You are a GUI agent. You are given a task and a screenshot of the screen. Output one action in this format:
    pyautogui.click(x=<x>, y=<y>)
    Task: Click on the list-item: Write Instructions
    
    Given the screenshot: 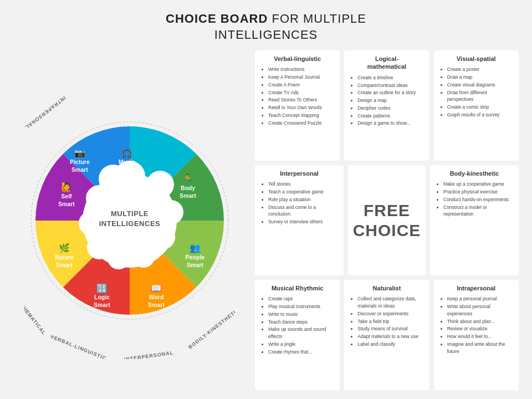 What is the action you would take?
    pyautogui.click(x=301, y=70)
    